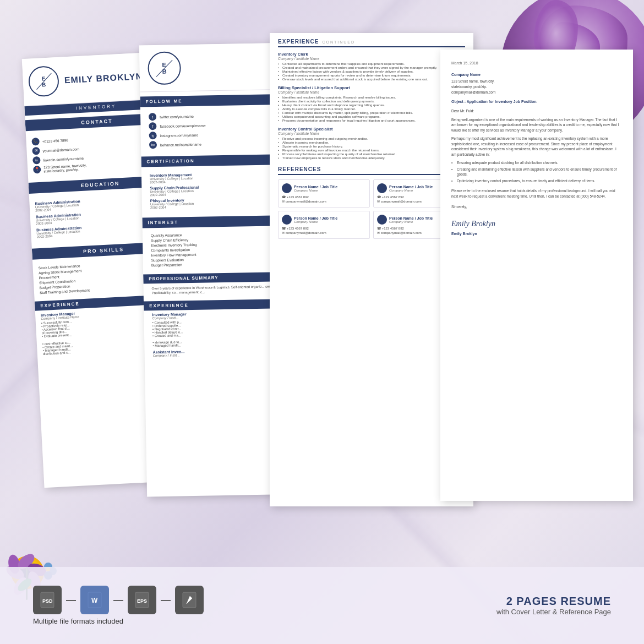 The width and height of the screenshot is (644, 644). Describe the element at coordinates (537, 172) in the screenshot. I see `p4-bullet-2: Creating and maintaining effective liais…` at that location.